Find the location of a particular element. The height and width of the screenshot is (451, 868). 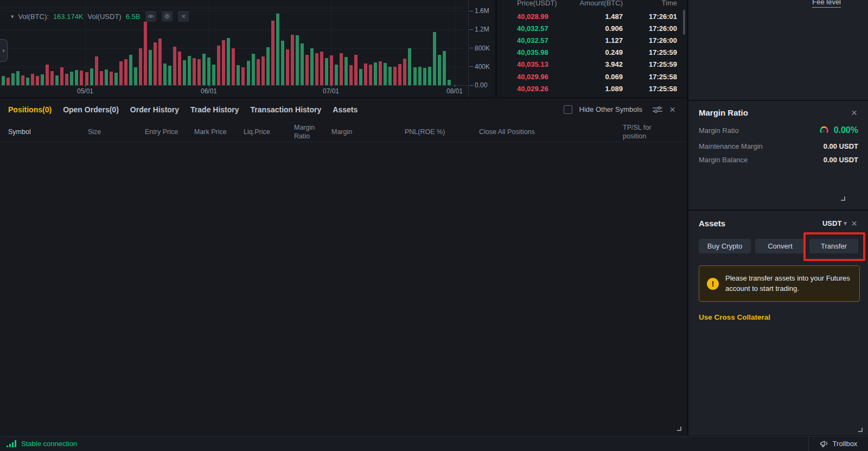

gear-icon is located at coordinates (167, 16).